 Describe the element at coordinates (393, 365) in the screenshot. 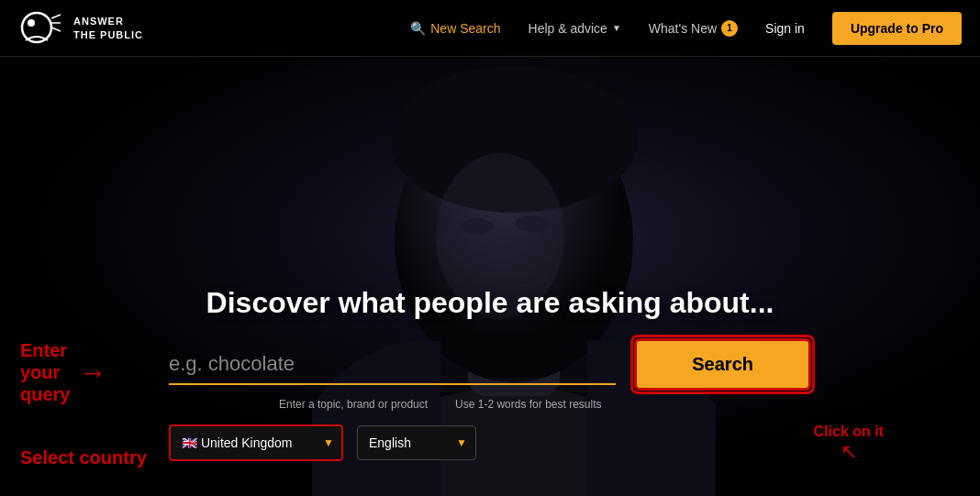

I see `search-input` at that location.